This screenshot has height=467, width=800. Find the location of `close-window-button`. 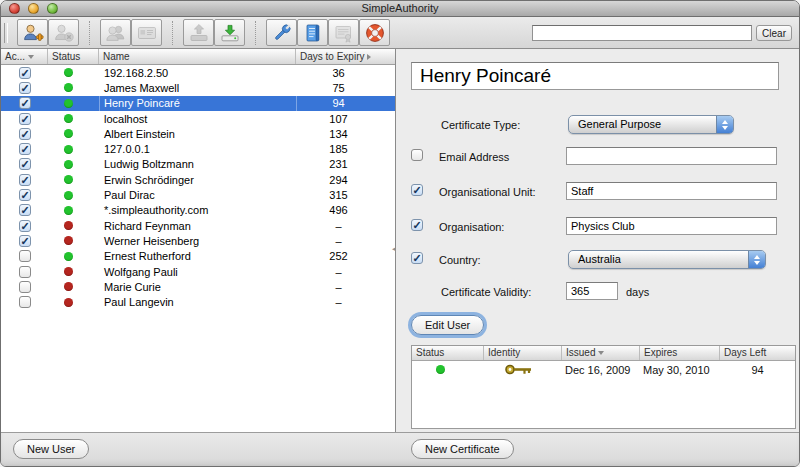

close-window-button is located at coordinates (14, 8).